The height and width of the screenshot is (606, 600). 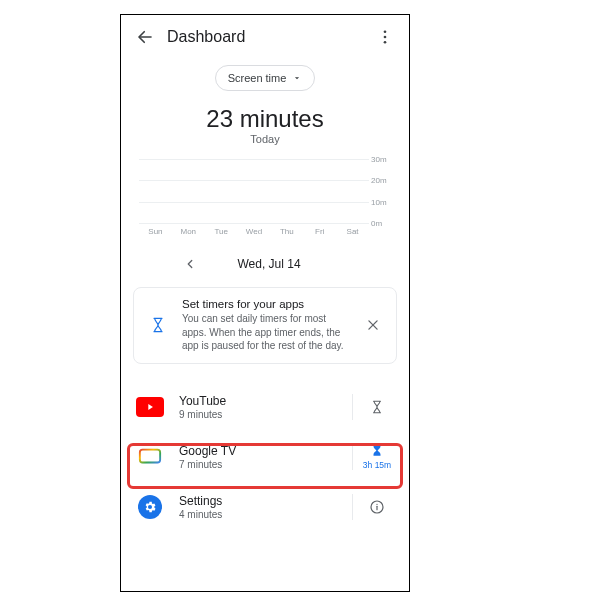 What do you see at coordinates (384, 180) in the screenshot?
I see `chart-ytick: 20m` at bounding box center [384, 180].